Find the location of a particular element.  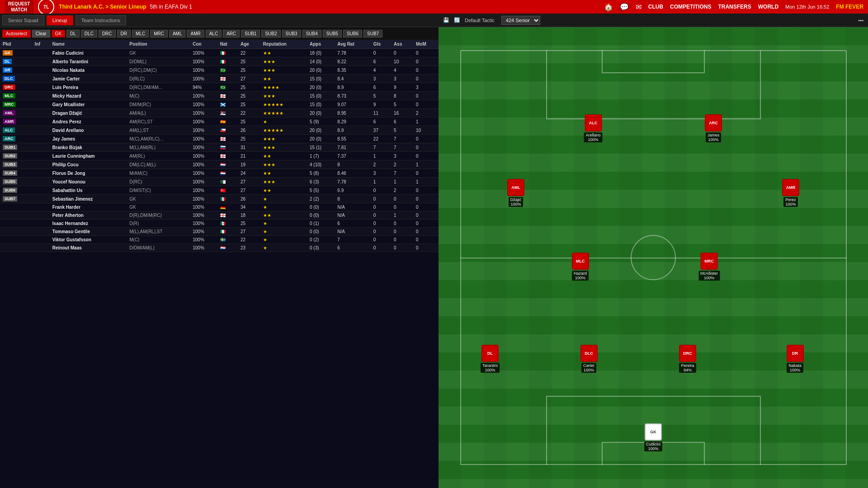

table-row: AMR Andres Perez AM(RC),ST 100% 🇪🇸 25 ★ … is located at coordinates (219, 122).